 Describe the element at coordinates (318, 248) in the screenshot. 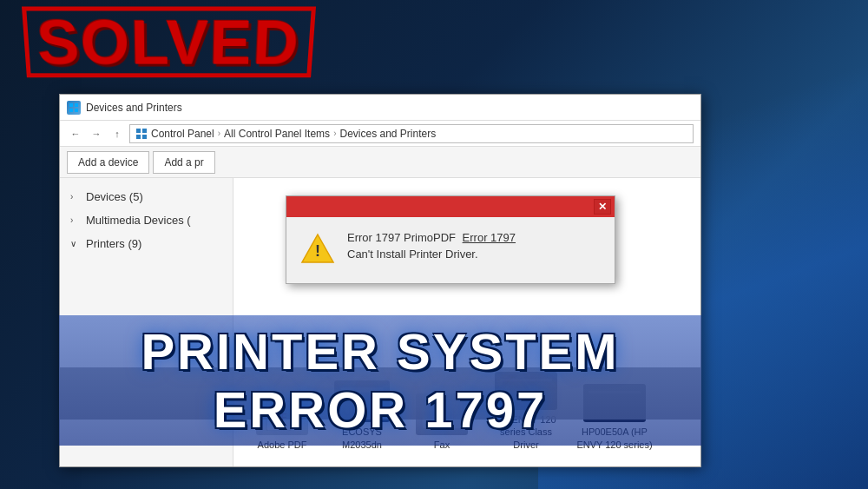

I see `warning-icon: !` at that location.